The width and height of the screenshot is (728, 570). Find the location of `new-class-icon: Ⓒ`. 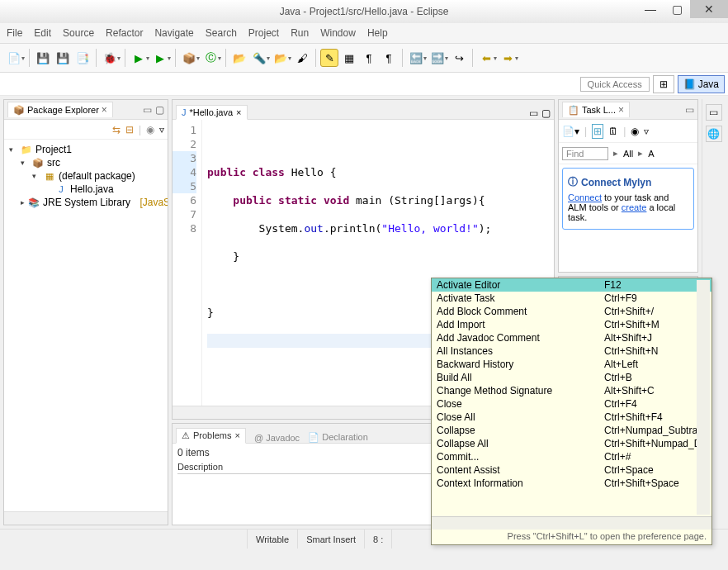

new-class-icon: Ⓒ is located at coordinates (210, 58).